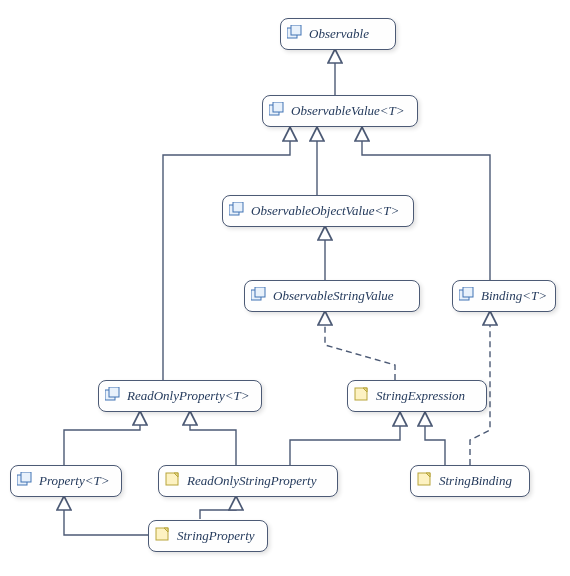  What do you see at coordinates (332, 296) in the screenshot?
I see `uml-interface-observable-string-value: ObservableStringValue` at bounding box center [332, 296].